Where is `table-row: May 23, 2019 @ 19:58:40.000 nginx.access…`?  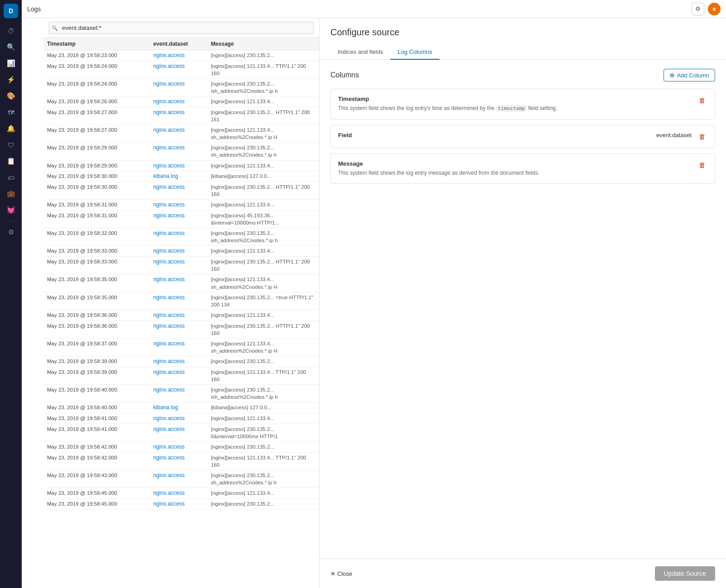 table-row: May 23, 2019 @ 19:58:40.000 nginx.access… is located at coordinates (181, 394).